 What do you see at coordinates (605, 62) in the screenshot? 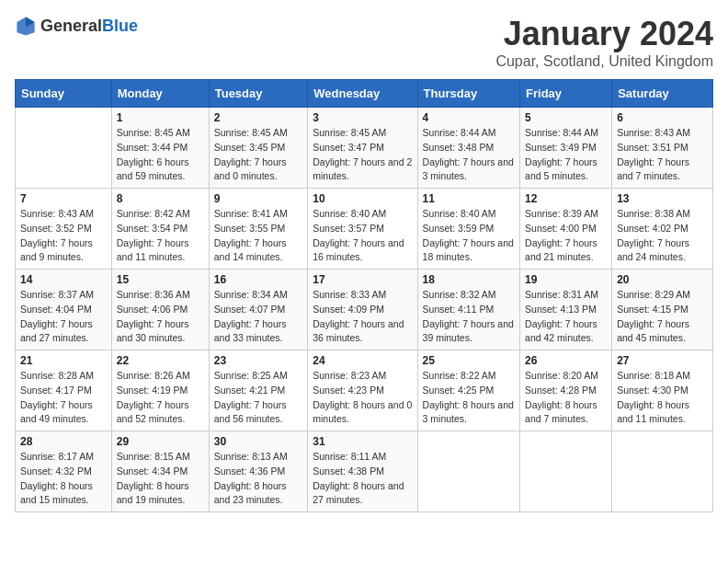
I see `location-subtitle: Cupar, Scotland, United Kingdom` at bounding box center [605, 62].